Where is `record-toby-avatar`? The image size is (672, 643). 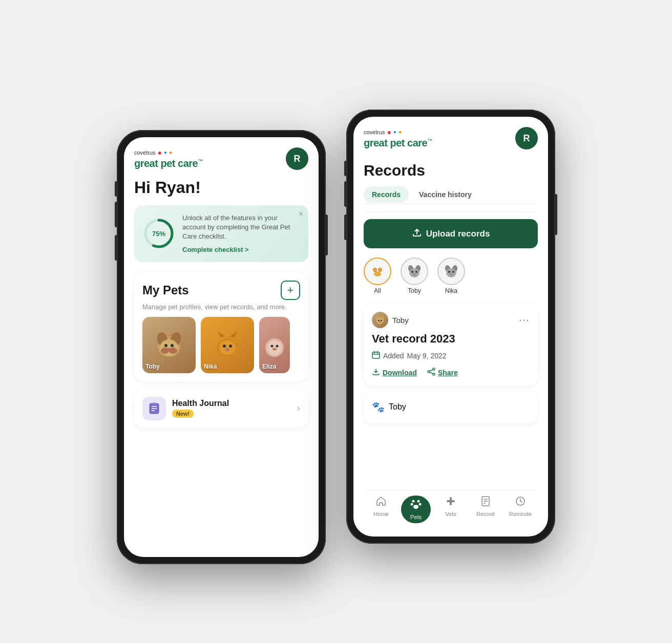 record-toby-avatar is located at coordinates (380, 320).